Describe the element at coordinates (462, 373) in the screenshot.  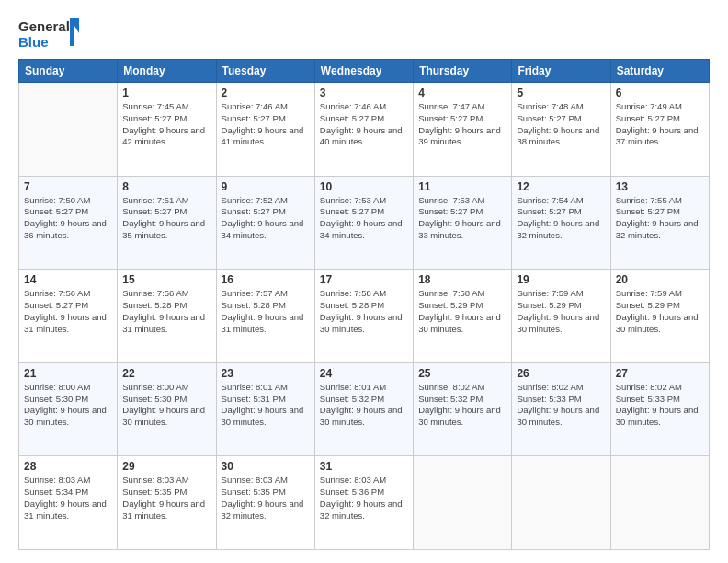
I see `day-number: 25` at that location.